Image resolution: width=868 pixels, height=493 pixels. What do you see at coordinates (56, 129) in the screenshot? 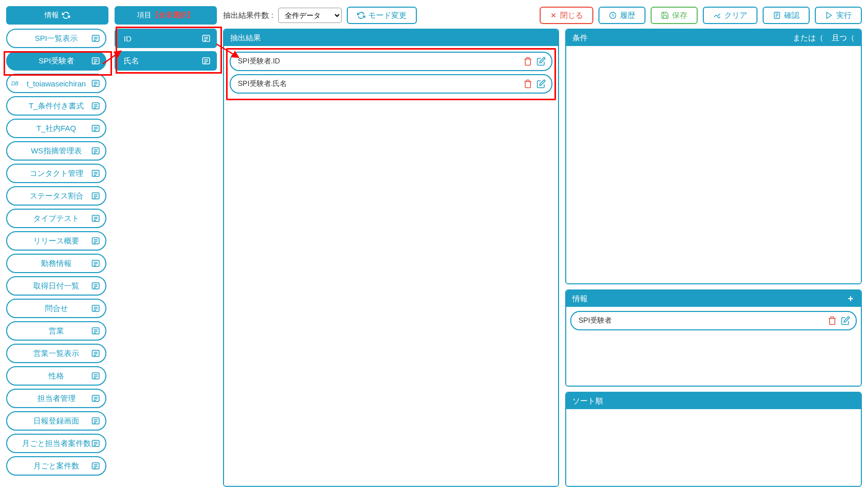
I see `info-item-label: T_社内FAQ` at bounding box center [56, 129].